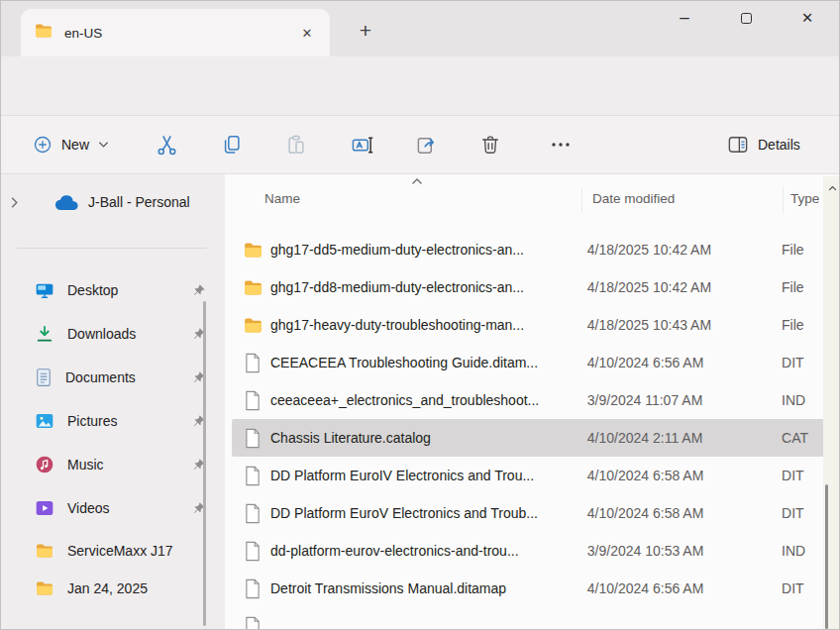 The image size is (840, 630). I want to click on command-toolbar: New Details, so click(420, 145).